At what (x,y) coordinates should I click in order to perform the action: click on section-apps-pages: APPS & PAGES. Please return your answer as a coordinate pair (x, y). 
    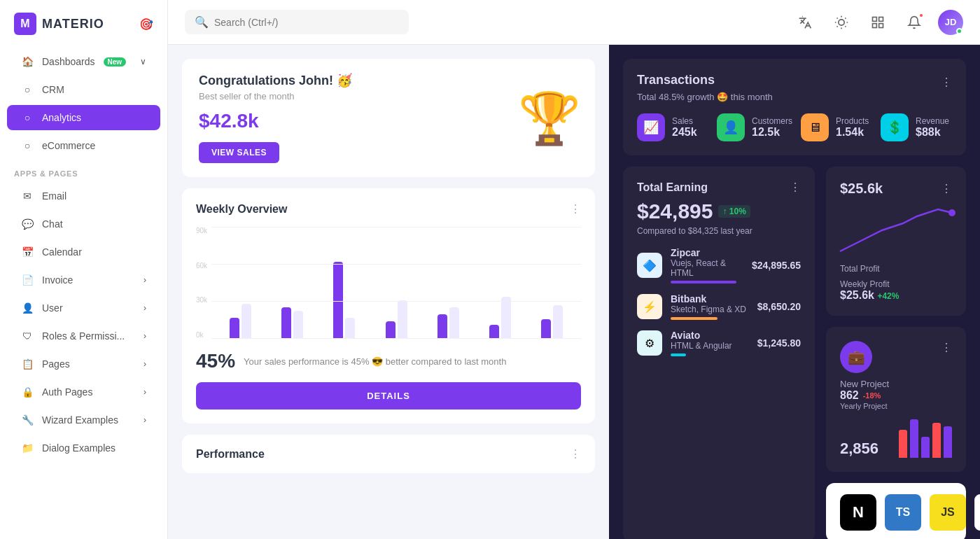
    Looking at the image, I should click on (84, 171).